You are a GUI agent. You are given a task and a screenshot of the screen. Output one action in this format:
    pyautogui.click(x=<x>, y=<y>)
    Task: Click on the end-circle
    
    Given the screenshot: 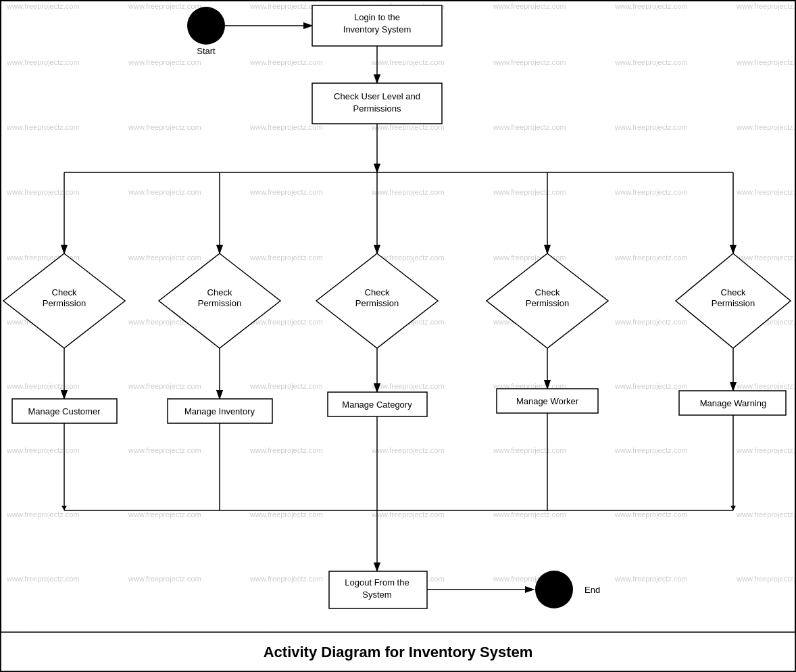 What is the action you would take?
    pyautogui.click(x=554, y=590)
    